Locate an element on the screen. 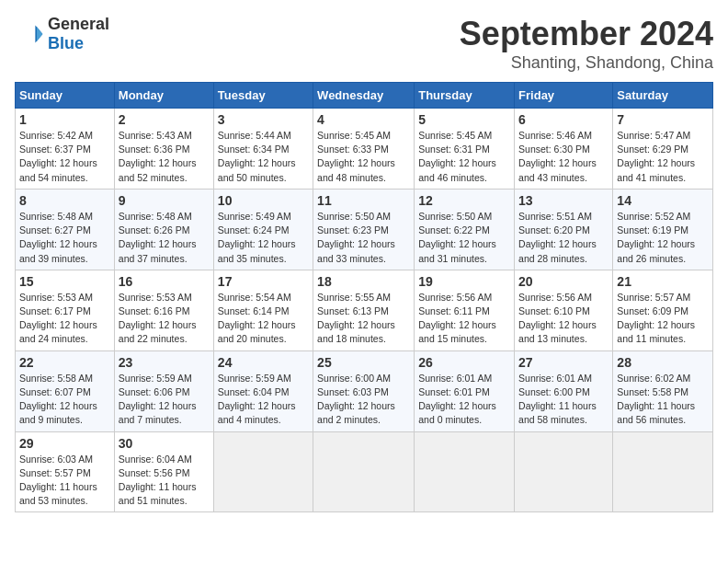  day-cell: 8Sunrise: 5:48 AM Sunset: 6:27 PM Daylig… is located at coordinates (65, 229).